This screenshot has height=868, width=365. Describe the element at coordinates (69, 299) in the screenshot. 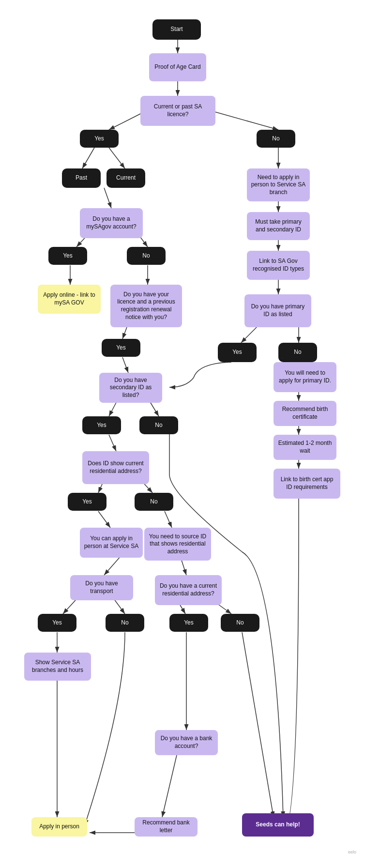

I see `apply-online-node: Apply online - link to mySA GOV` at that location.